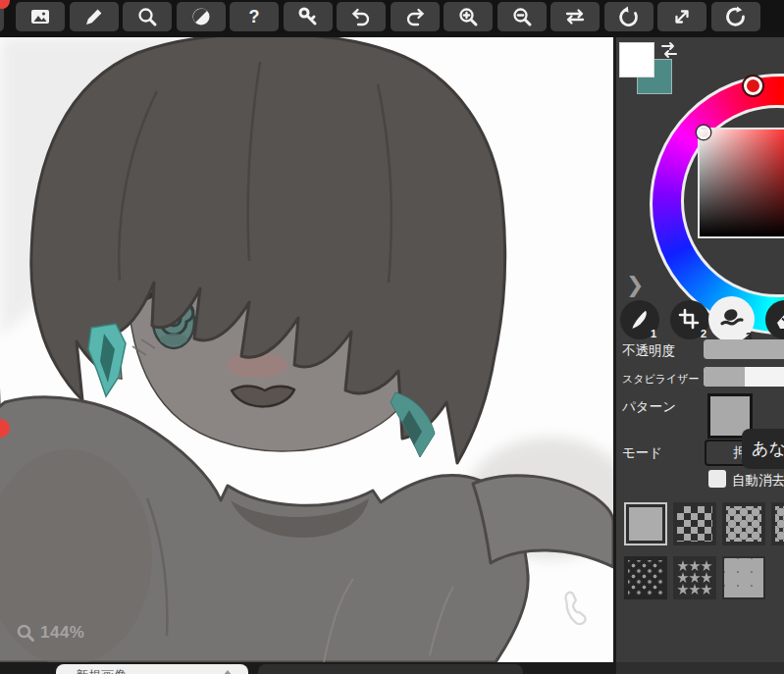 This screenshot has width=784, height=674. Describe the element at coordinates (744, 377) in the screenshot. I see `stabilizer-slider` at that location.